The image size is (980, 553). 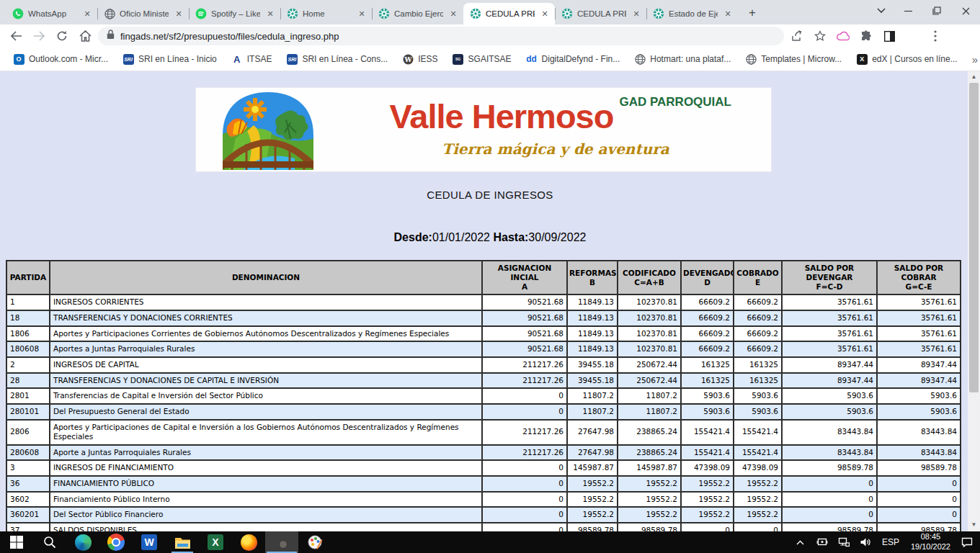 What do you see at coordinates (419, 59) in the screenshot?
I see `bookmark-iess: WIESS` at bounding box center [419, 59].